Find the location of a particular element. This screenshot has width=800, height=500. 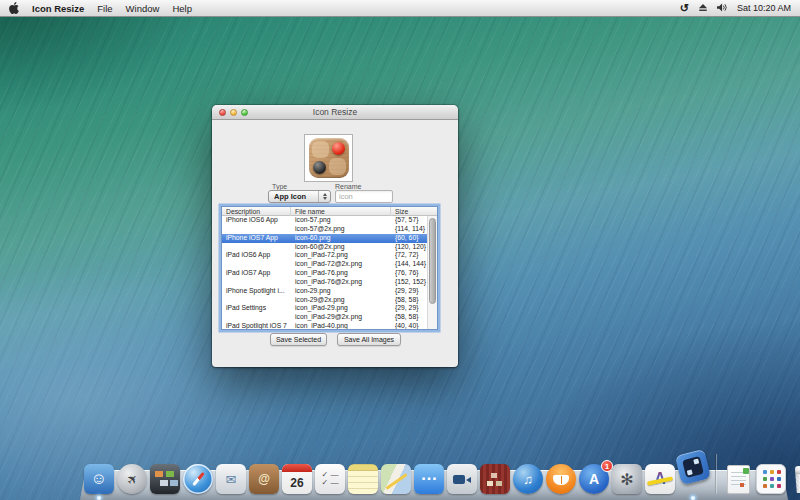

menu-bar: Icon Resize File Window Help ↺ Sat 10:20… is located at coordinates (400, 8).